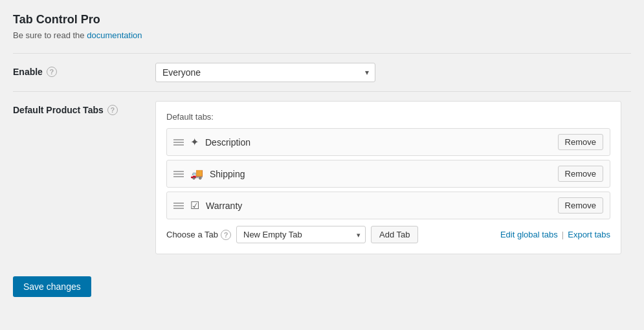 The width and height of the screenshot is (644, 330). Describe the element at coordinates (529, 234) in the screenshot. I see `edit-global-tabs-link: Edit global tabs` at that location.